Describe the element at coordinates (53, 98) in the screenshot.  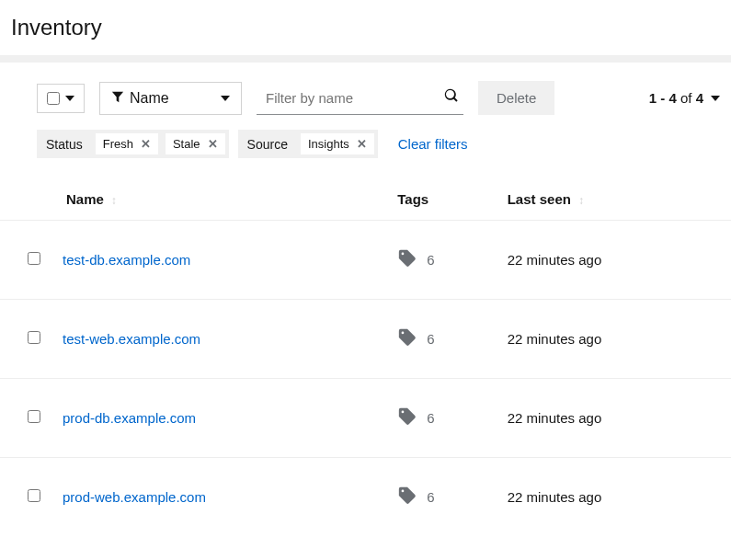
I see `select-all-checkbox` at that location.